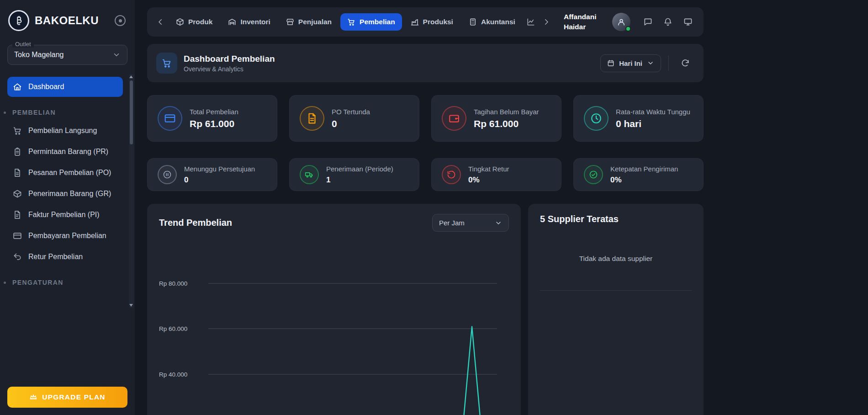  Describe the element at coordinates (451, 175) in the screenshot. I see `rotate-ccw-icon` at that location.